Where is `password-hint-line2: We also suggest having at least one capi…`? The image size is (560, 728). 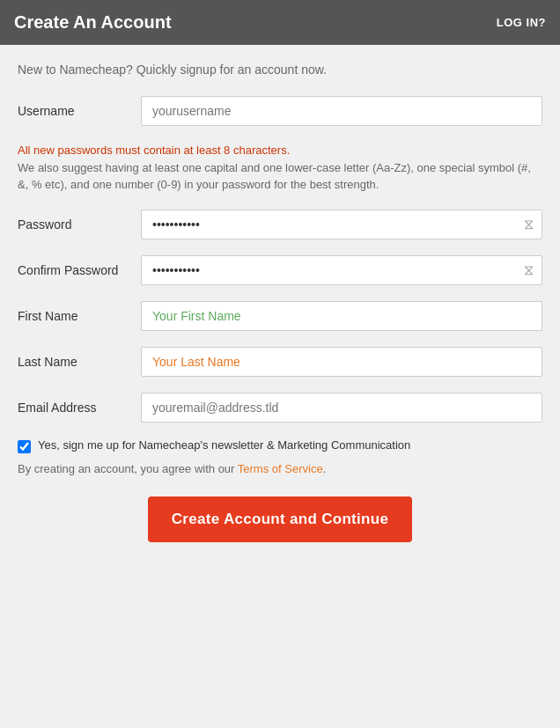 password-hint-line2: We also suggest having at least one capi… is located at coordinates (280, 176).